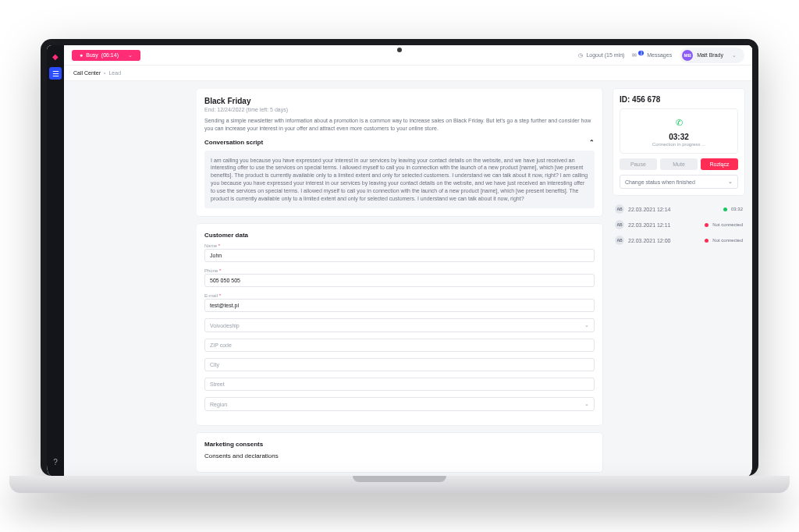 This screenshot has height=532, width=799. Describe the element at coordinates (400, 125) in the screenshot. I see `campaign-body: Sending a simple newsletter with informa…` at that location.